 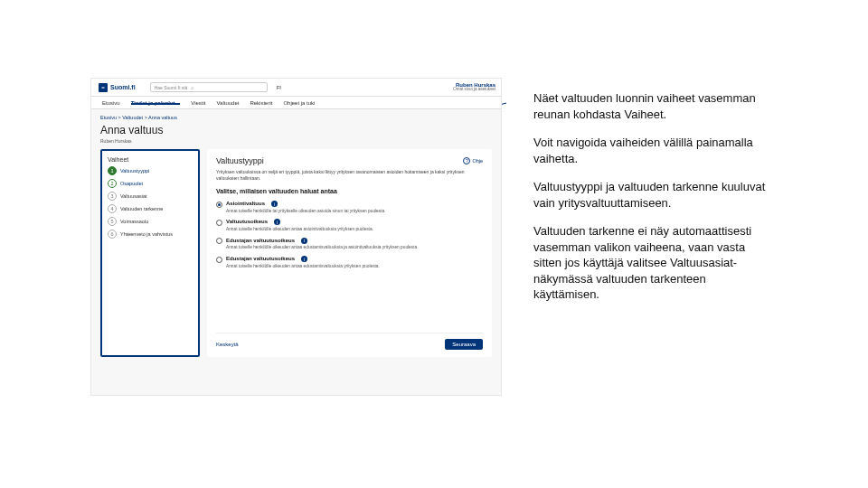 I want to click on brand: = Suomi.fi, so click(x=118, y=88).